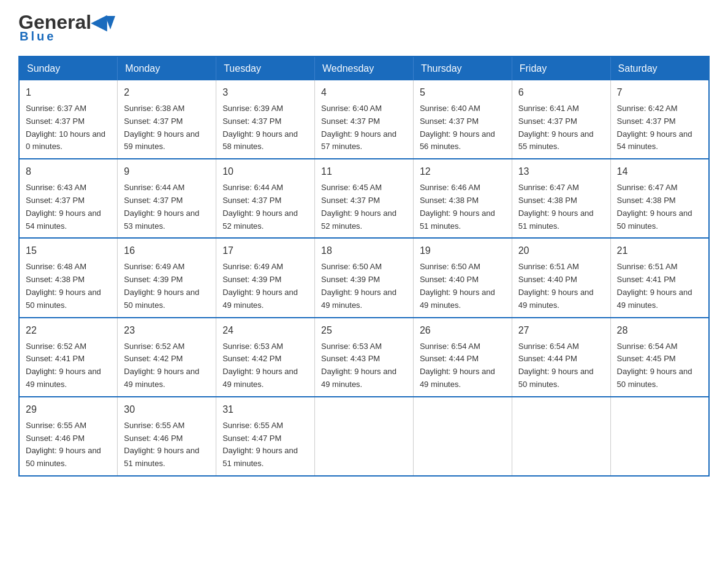 The height and width of the screenshot is (563, 728). What do you see at coordinates (69, 437) in the screenshot?
I see `calendar-cell: 29Sunrise: 6:55 AMSunset: 4:46 PMDayligh…` at bounding box center [69, 437].